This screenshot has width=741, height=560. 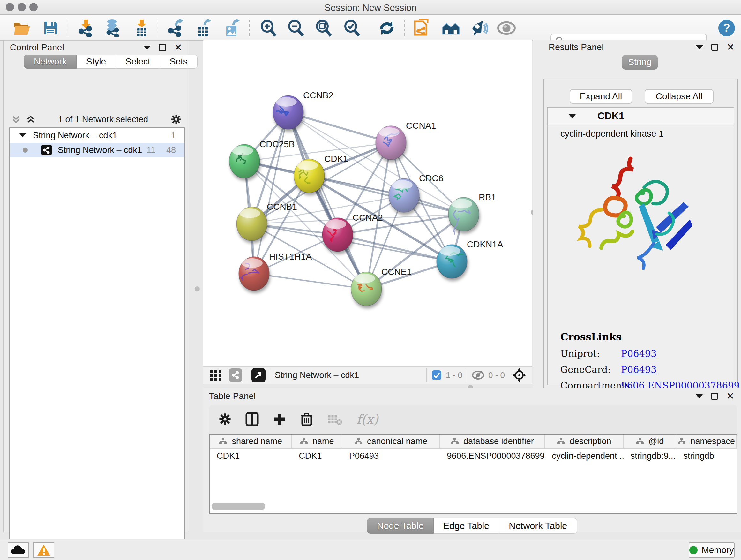 I want to click on column-header-name: name, so click(x=317, y=441).